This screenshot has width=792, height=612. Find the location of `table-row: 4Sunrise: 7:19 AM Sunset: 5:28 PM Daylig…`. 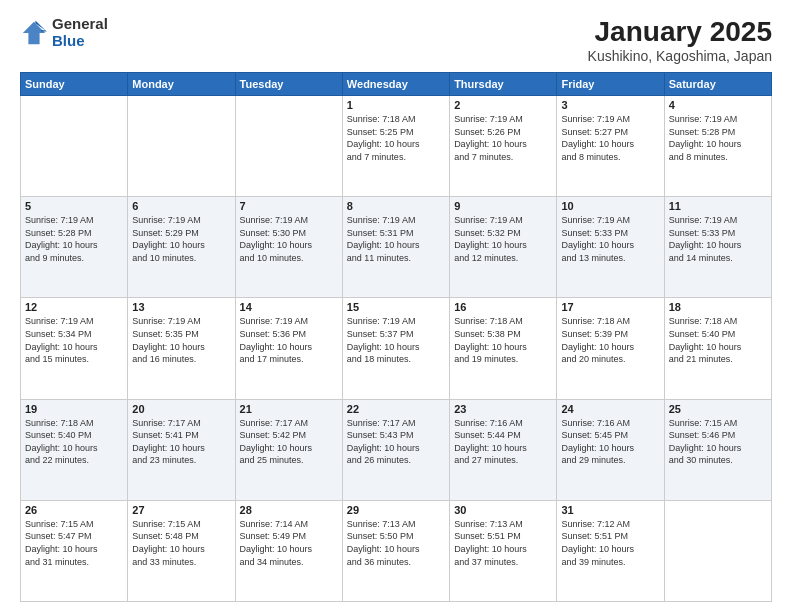

table-row: 4Sunrise: 7:19 AM Sunset: 5:28 PM Daylig… is located at coordinates (718, 146).